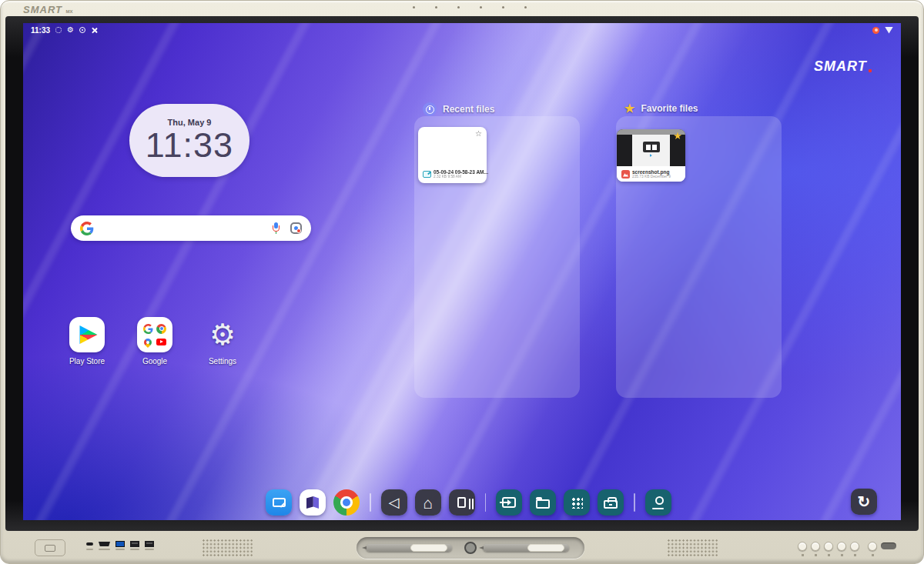 Image resolution: width=924 pixels, height=564 pixels. I want to click on voice-search-icon, so click(276, 228).